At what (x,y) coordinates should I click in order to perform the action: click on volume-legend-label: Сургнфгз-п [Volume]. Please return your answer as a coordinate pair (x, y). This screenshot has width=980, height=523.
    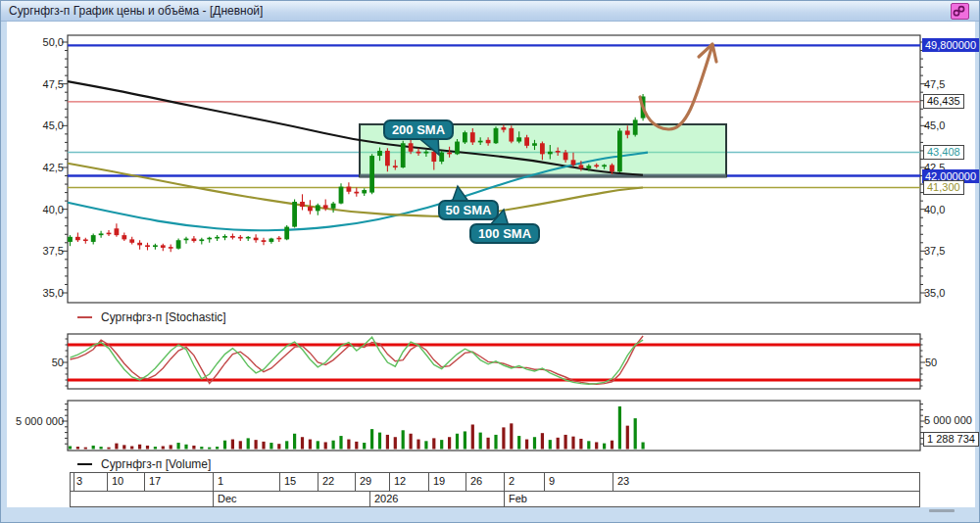
    Looking at the image, I should click on (156, 464).